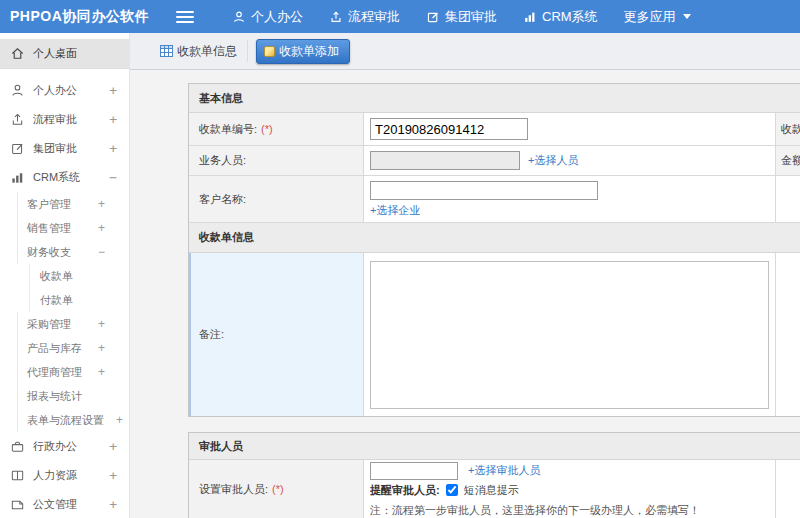  What do you see at coordinates (445, 160) in the screenshot?
I see `salesperson-input` at bounding box center [445, 160].